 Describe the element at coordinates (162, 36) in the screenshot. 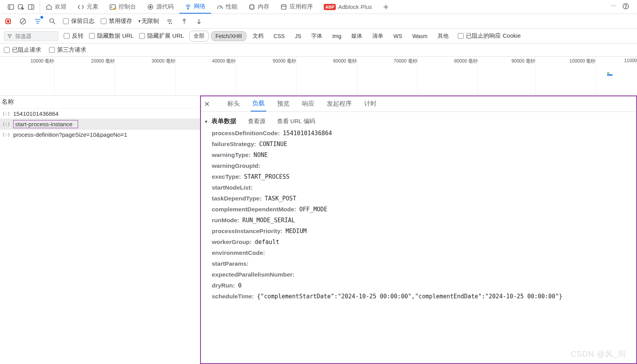

I see `hide-ext-urls-checkbox: 隐藏扩展 URL` at that location.